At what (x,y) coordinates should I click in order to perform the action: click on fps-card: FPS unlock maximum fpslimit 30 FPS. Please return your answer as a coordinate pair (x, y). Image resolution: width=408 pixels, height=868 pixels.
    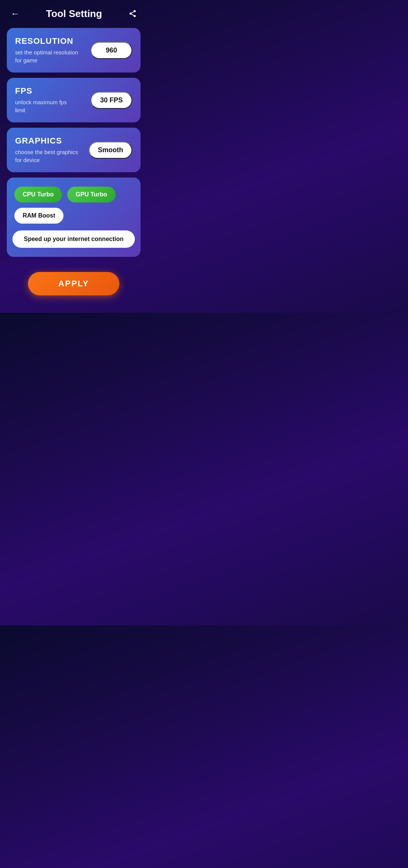
    Looking at the image, I should click on (74, 100).